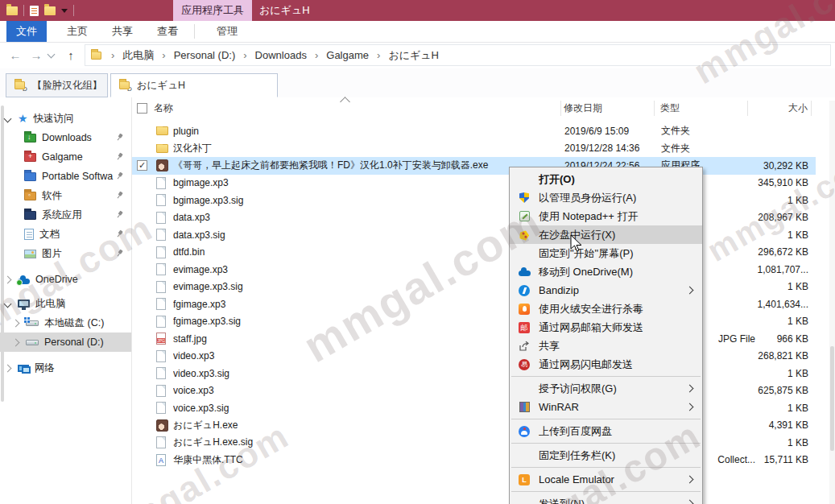  What do you see at coordinates (66, 254) in the screenshot?
I see `sidebar-item-qa-6: 图片` at bounding box center [66, 254].